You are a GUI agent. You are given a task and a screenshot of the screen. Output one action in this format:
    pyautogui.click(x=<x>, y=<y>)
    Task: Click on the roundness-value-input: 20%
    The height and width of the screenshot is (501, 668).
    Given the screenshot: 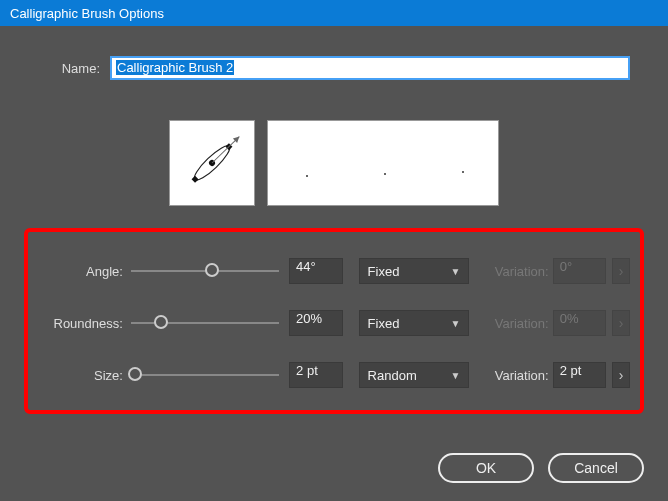 What is the action you would take?
    pyautogui.click(x=316, y=323)
    